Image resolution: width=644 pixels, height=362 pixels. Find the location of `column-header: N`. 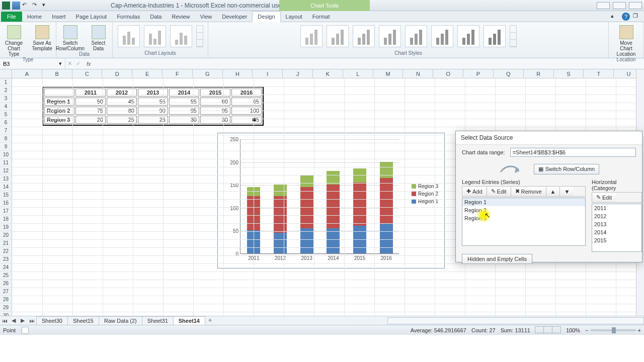

column-header: N is located at coordinates (418, 74).